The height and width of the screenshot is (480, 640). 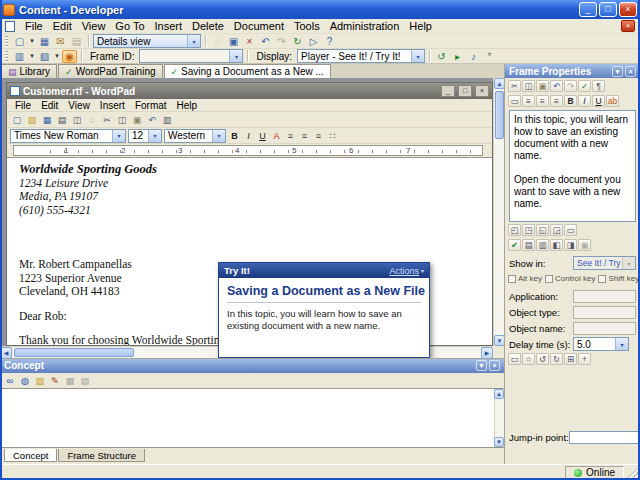 What do you see at coordinates (584, 359) in the screenshot?
I see `crosshair-icon: +` at bounding box center [584, 359].